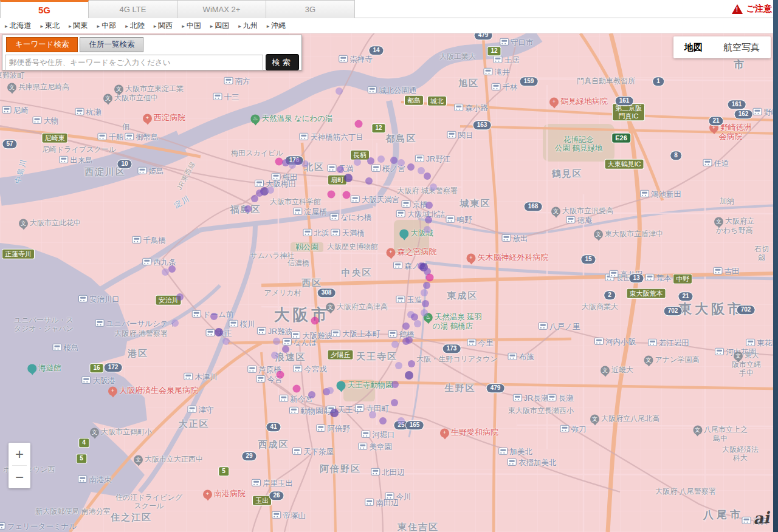 The image size is (778, 532). What do you see at coordinates (282, 62) in the screenshot?
I see `search-button: 検索` at bounding box center [282, 62].